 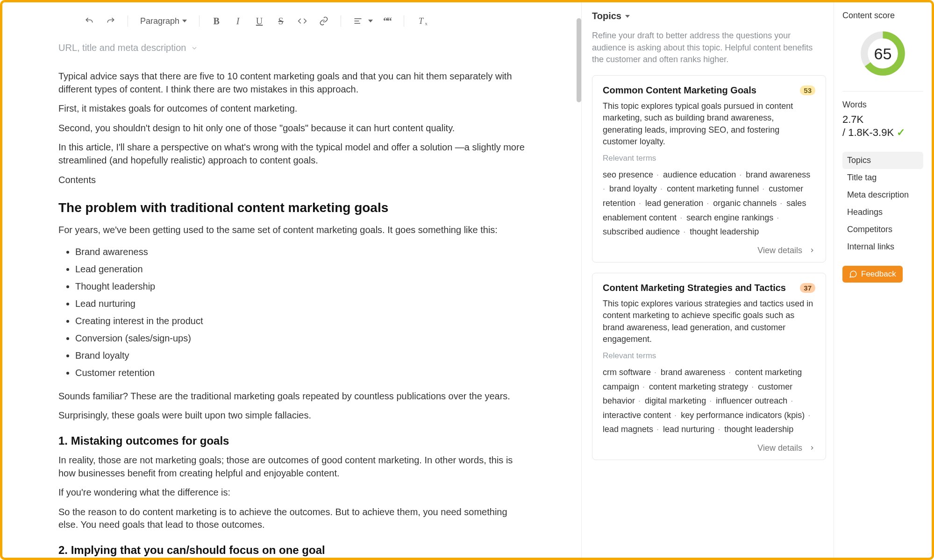 What do you see at coordinates (709, 48) in the screenshot?
I see `topics-intro: Refine your draft to better address the …` at bounding box center [709, 48].